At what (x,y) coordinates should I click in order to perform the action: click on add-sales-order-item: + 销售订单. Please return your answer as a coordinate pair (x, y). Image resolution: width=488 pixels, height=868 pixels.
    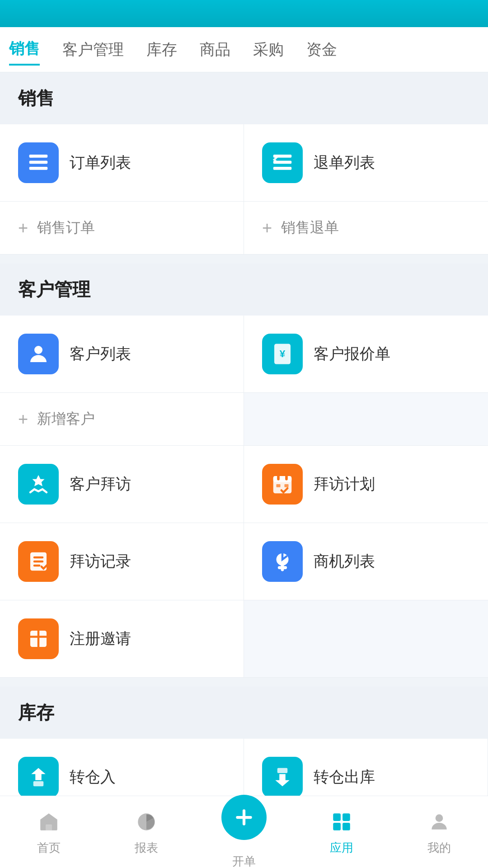
    Looking at the image, I should click on (122, 228).